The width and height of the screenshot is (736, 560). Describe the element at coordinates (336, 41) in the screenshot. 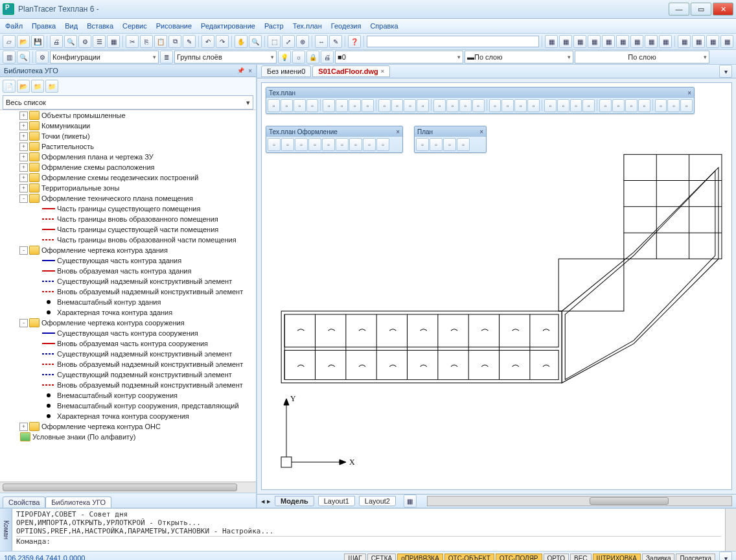

I see `edit-icon: ✎` at that location.